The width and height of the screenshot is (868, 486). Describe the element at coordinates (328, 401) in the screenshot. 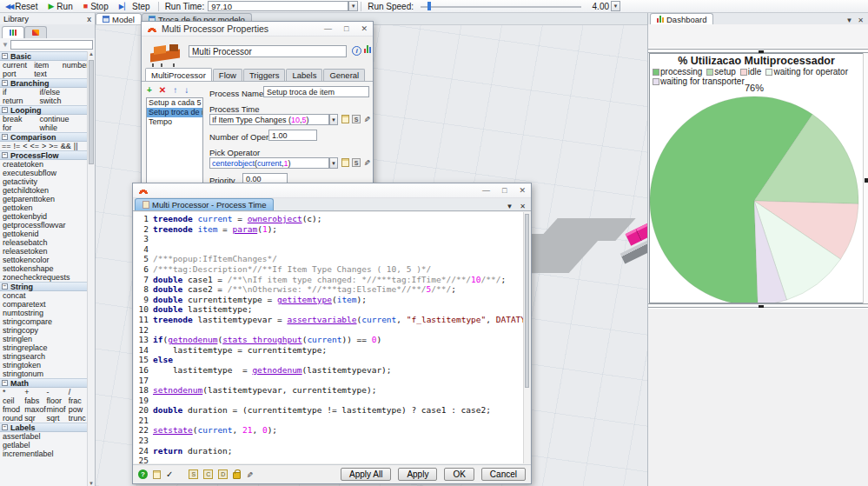

I see `code-line: 19` at that location.